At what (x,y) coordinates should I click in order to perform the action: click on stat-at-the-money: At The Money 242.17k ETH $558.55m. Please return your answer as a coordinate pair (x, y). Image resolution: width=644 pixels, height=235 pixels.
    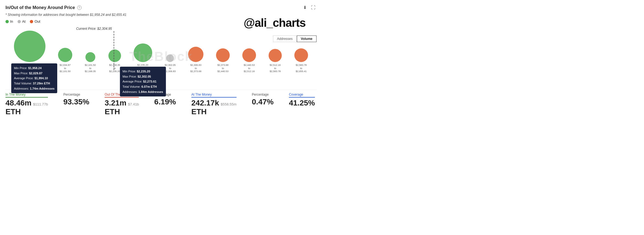
    Looking at the image, I should click on (216, 104).